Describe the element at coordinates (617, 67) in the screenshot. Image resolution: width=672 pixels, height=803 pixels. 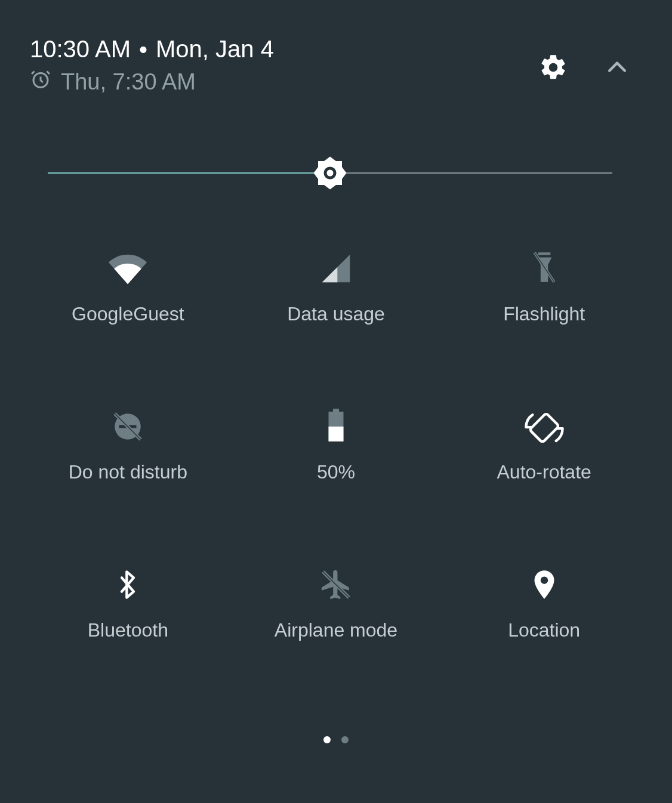
I see `chevron-up-icon` at that location.